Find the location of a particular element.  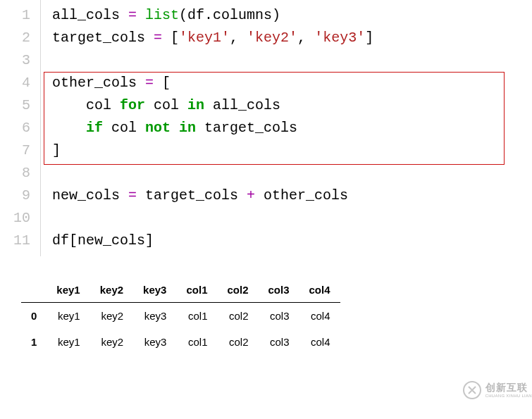

line-number: 4 is located at coordinates (20, 83).